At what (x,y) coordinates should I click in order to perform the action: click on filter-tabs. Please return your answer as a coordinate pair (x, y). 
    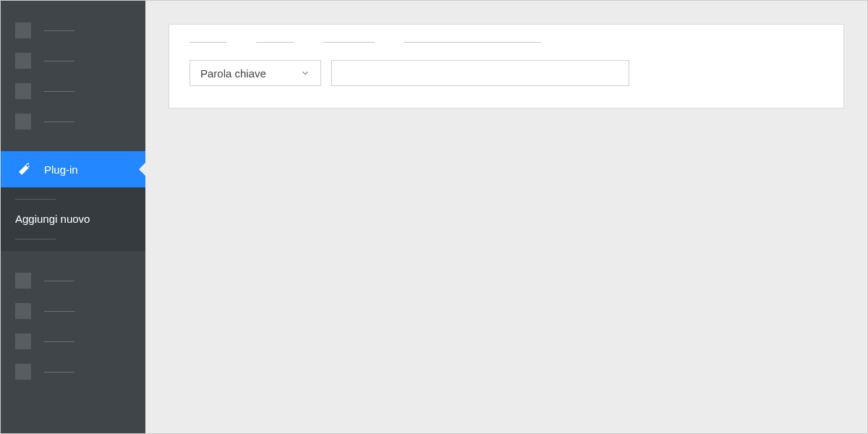
    Looking at the image, I should click on (506, 42).